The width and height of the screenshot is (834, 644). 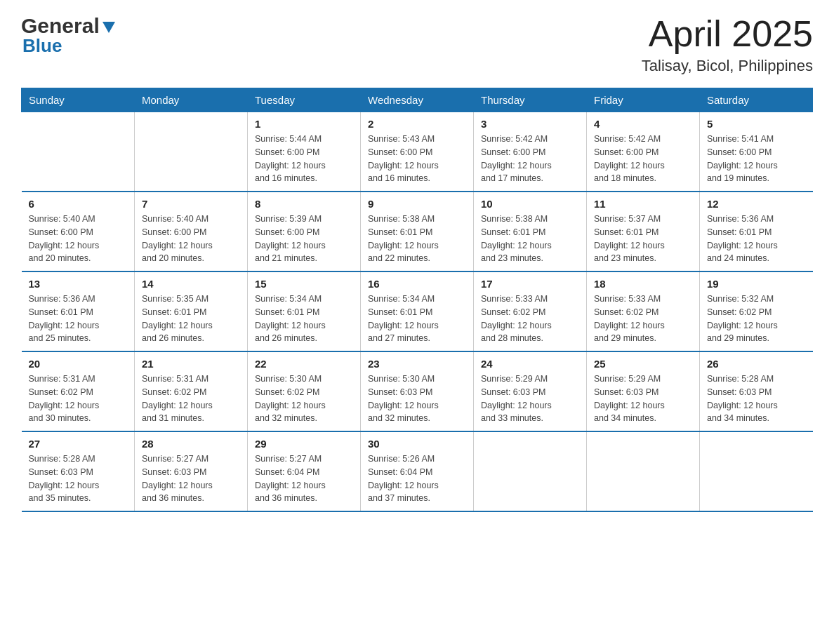 I want to click on day-number: 6, so click(x=79, y=203).